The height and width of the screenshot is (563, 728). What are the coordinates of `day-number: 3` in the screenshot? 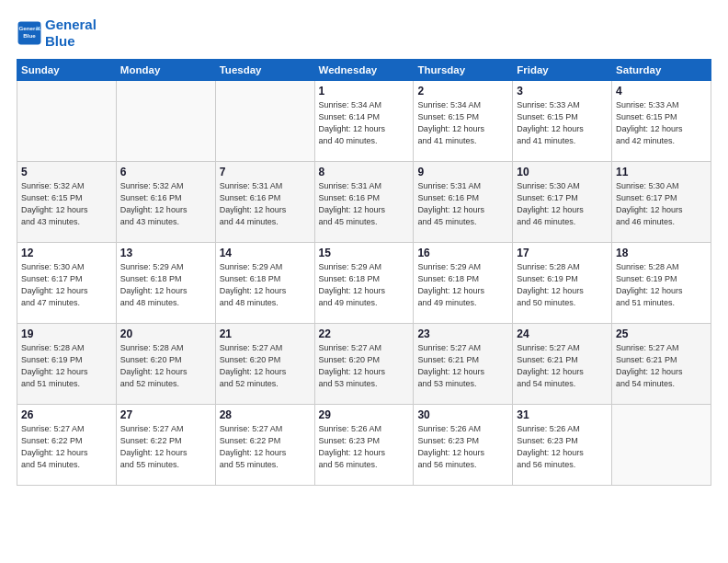 It's located at (563, 91).